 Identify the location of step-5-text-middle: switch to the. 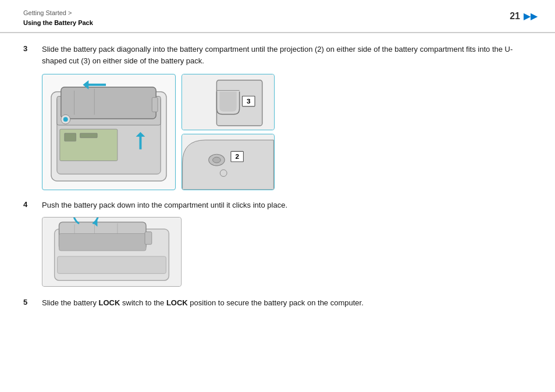
(143, 302).